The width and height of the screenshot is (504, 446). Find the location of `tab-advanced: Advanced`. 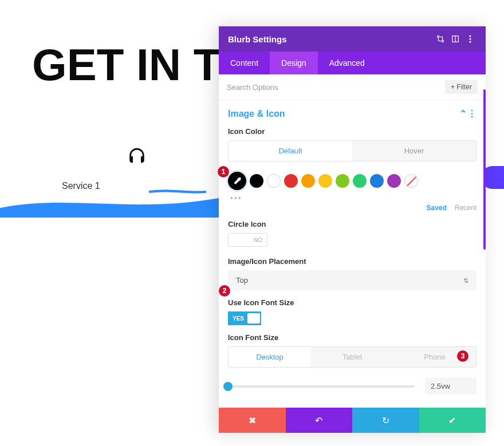

tab-advanced: Advanced is located at coordinates (347, 63).